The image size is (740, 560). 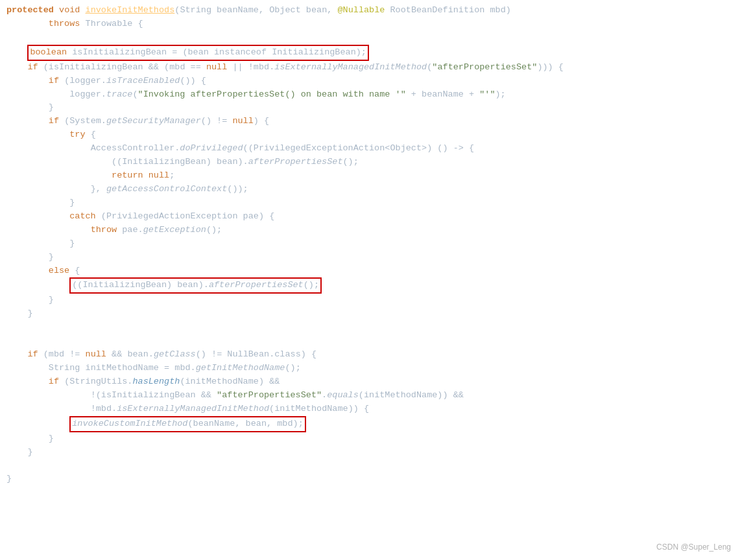 What do you see at coordinates (370, 67) in the screenshot?
I see `code-line-5: if (isInitializingBean && (mbd == null |…` at bounding box center [370, 67].